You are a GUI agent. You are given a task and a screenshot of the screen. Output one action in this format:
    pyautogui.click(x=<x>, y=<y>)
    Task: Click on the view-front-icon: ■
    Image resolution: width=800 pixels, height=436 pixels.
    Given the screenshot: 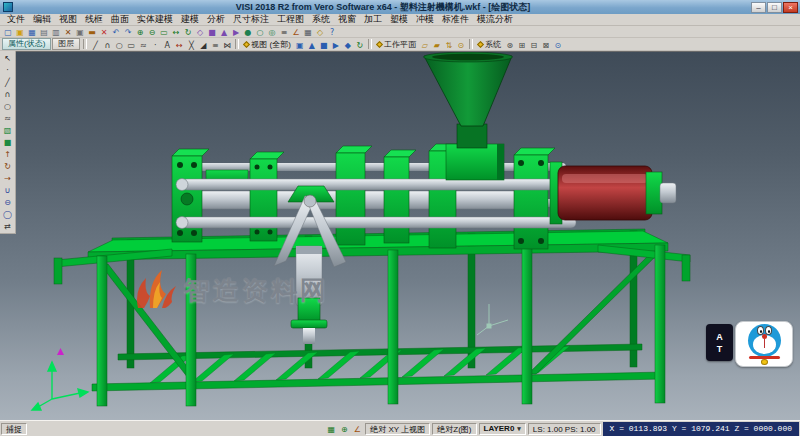 What is the action you would take?
    pyautogui.click(x=212, y=32)
    